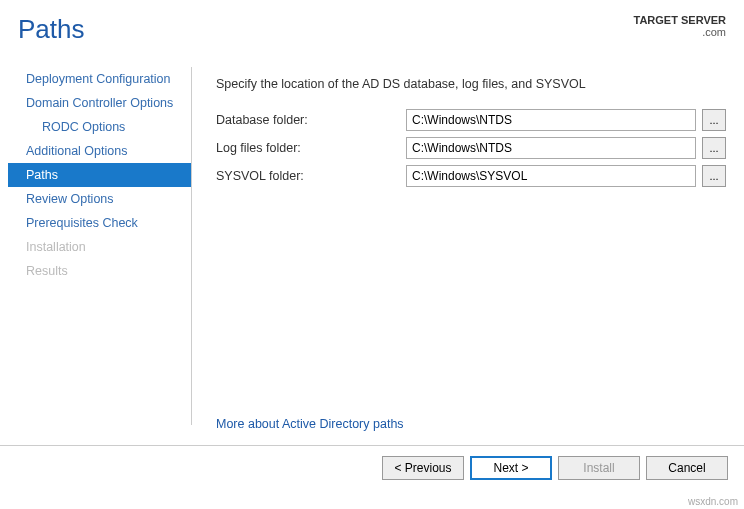 This screenshot has width=744, height=509. I want to click on sidebar-item-results: Results, so click(100, 271).